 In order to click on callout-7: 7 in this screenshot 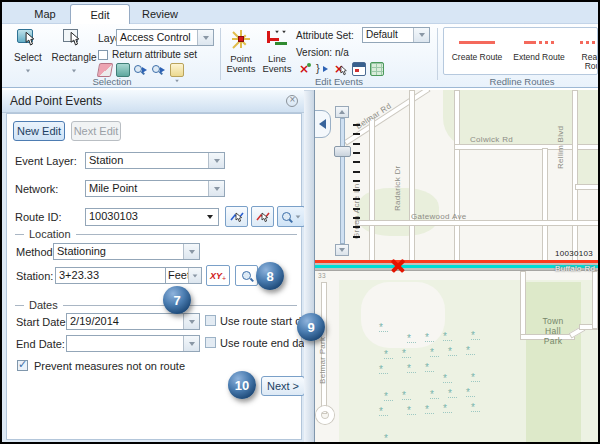, I will do `click(177, 300)`.